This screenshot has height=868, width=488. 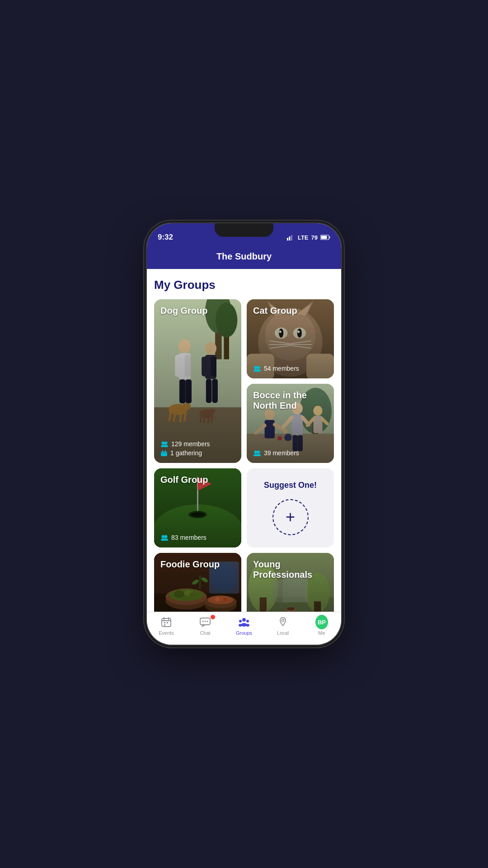 I want to click on group-card-cat: Cat Group 54 members, so click(x=290, y=339).